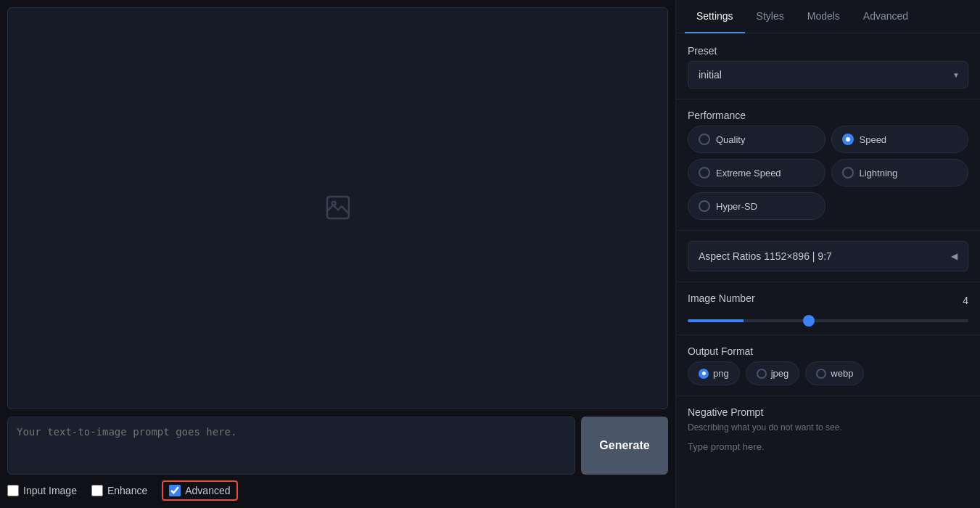  I want to click on image-placeholder-icon, so click(338, 209).